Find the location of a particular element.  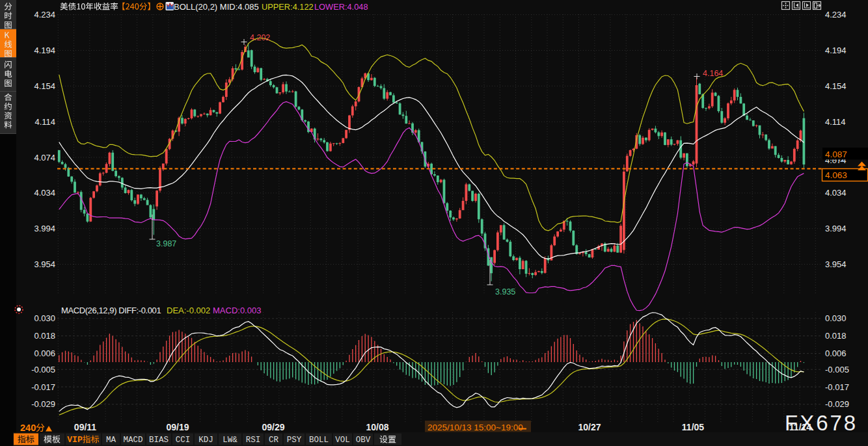

svg-text: 240 is located at coordinates (28, 428).